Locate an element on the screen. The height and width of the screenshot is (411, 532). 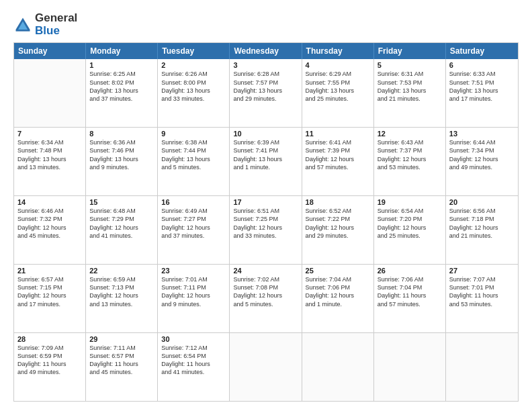
calendar-cell: 12Sunrise: 6:43 AMSunset: 7:37 PMDayligh… is located at coordinates (410, 161).